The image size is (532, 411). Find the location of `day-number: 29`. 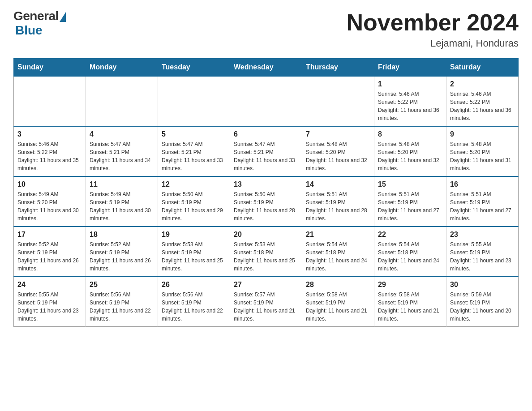

day-number: 29 is located at coordinates (410, 285).